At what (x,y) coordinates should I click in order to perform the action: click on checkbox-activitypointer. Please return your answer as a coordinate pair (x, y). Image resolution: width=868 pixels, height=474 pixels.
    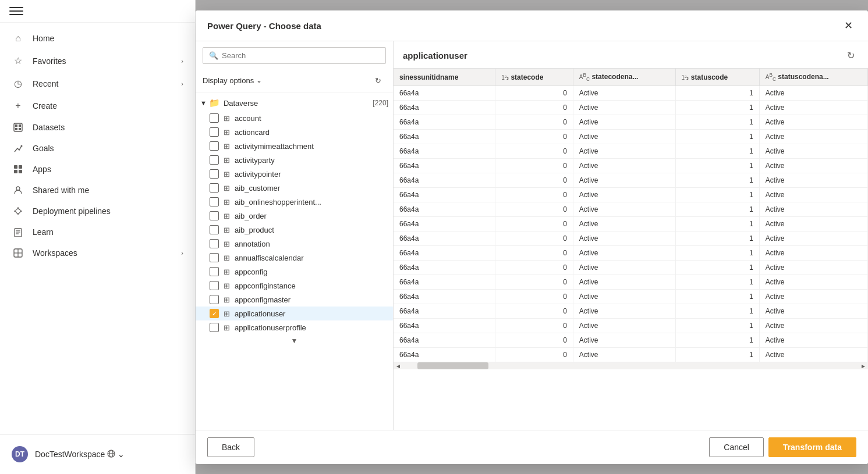
    Looking at the image, I should click on (214, 174).